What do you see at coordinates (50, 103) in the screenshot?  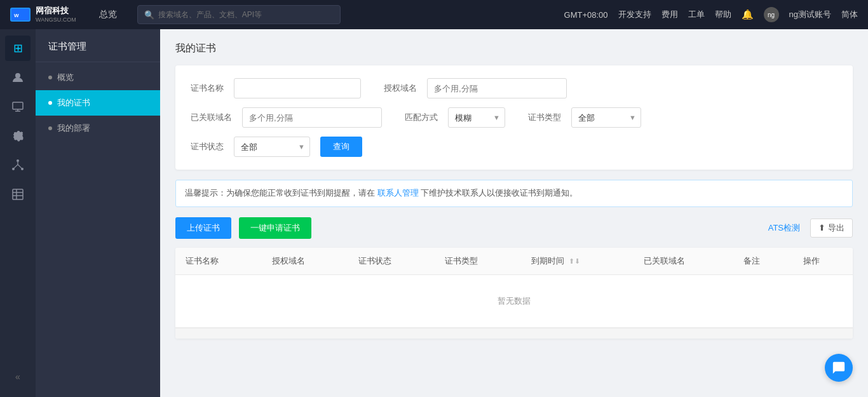 I see `menu-dot-my-certs` at bounding box center [50, 103].